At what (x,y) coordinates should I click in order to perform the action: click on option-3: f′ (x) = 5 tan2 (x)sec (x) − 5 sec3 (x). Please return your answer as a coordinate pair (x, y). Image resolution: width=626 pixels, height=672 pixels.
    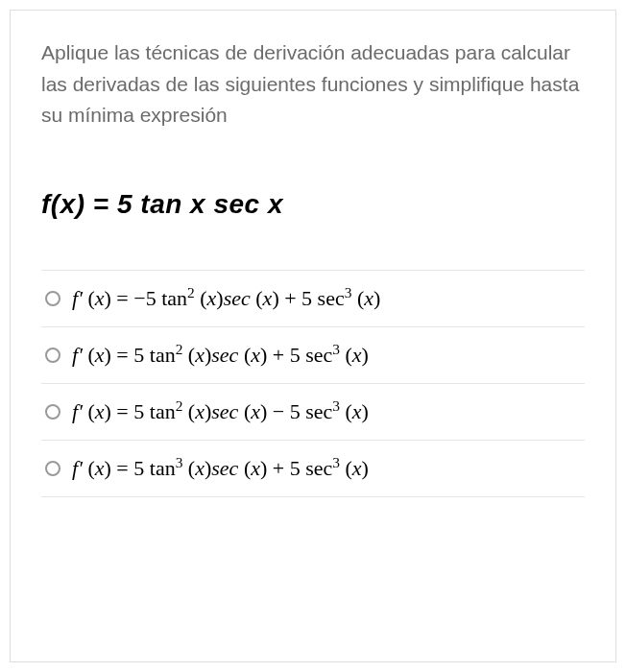
    Looking at the image, I should click on (313, 413).